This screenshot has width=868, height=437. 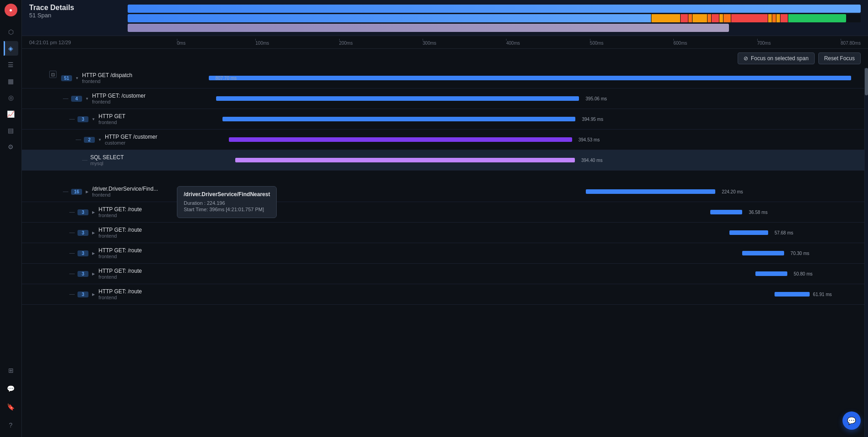 What do you see at coordinates (543, 119) in the screenshot?
I see `span-timeline: 394.95 ms` at bounding box center [543, 119].